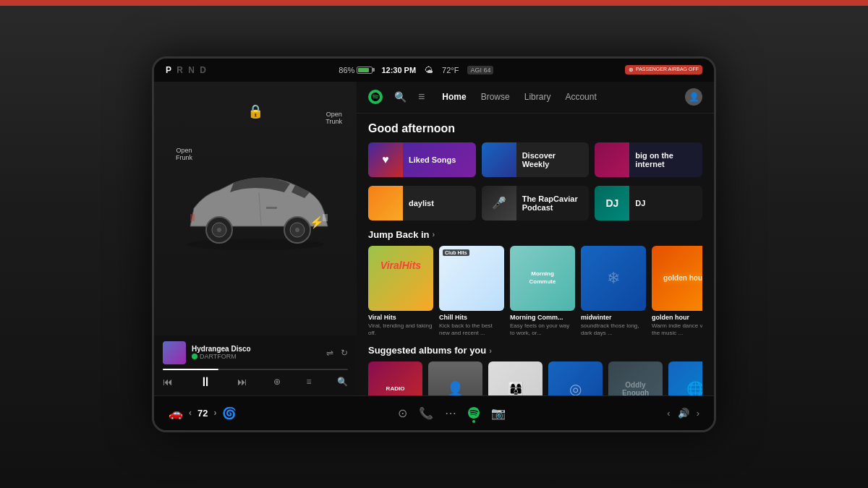 This screenshot has width=868, height=488. What do you see at coordinates (191, 369) in the screenshot?
I see `progress-fill` at bounding box center [191, 369].